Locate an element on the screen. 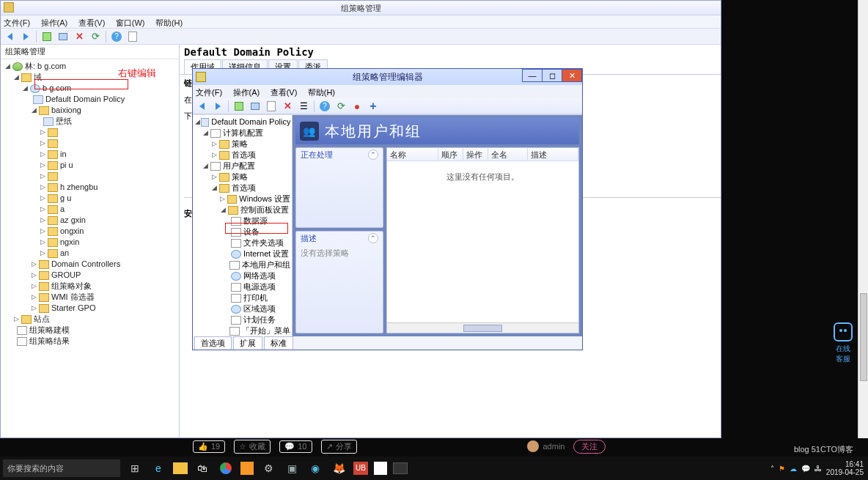 The image size is (868, 480). ublock-icon: UB is located at coordinates (361, 468).